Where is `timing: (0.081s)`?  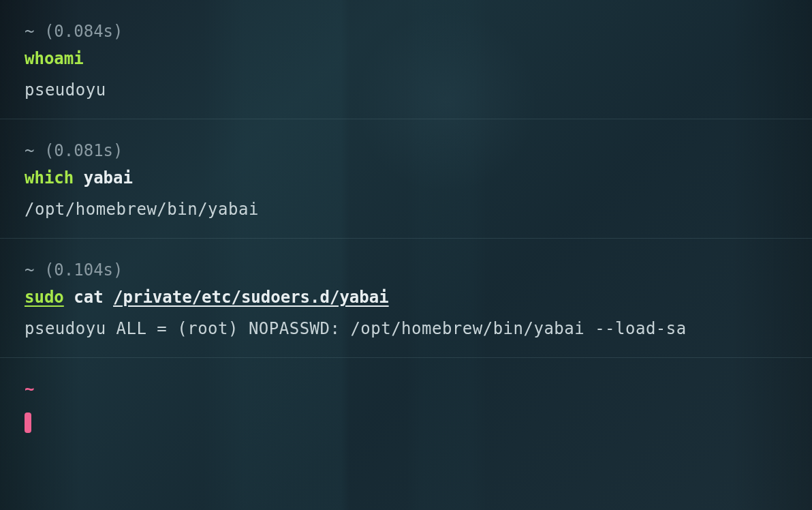 timing: (0.081s) is located at coordinates (84, 151).